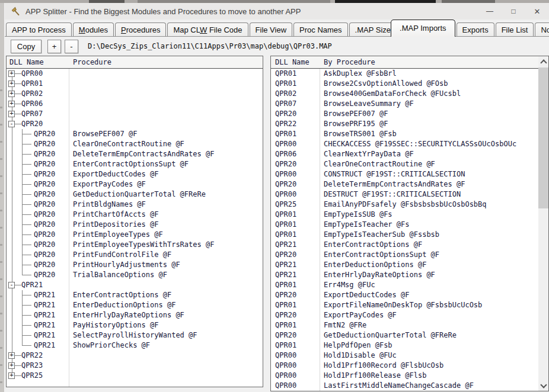 The width and height of the screenshot is (549, 392). What do you see at coordinates (423, 28) in the screenshot?
I see `tab-map-imports: .MAP Imports` at bounding box center [423, 28].